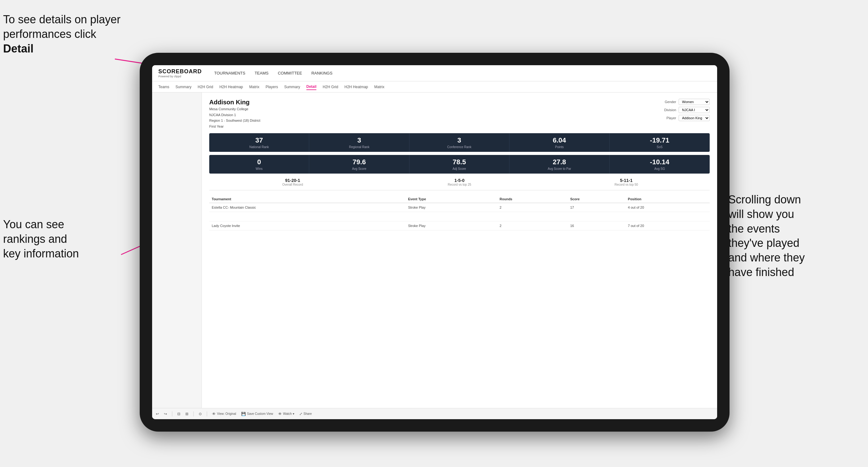 The height and width of the screenshot is (467, 868). I want to click on toolbar-clock: ⊙, so click(200, 414).